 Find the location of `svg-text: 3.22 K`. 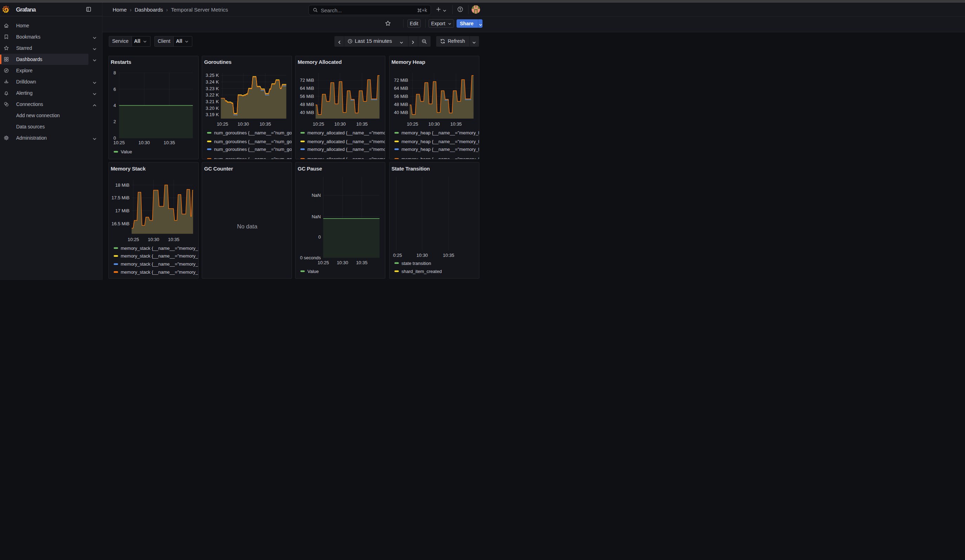

svg-text: 3.22 K is located at coordinates (212, 95).